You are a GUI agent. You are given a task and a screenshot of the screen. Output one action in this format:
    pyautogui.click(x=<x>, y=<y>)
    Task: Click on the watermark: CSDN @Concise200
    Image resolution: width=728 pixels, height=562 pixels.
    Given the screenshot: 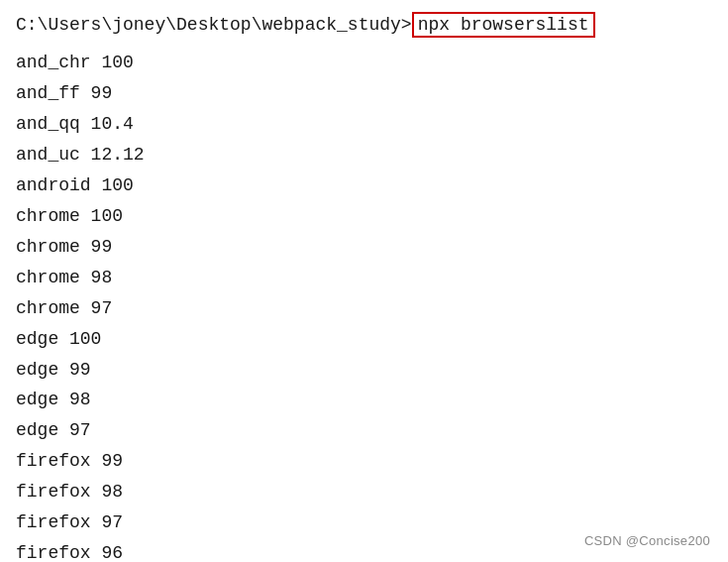 What is the action you would take?
    pyautogui.click(x=648, y=541)
    